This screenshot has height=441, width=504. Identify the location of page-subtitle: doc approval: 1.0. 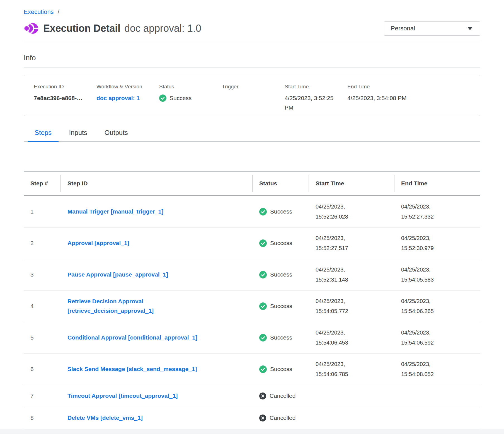
(163, 28).